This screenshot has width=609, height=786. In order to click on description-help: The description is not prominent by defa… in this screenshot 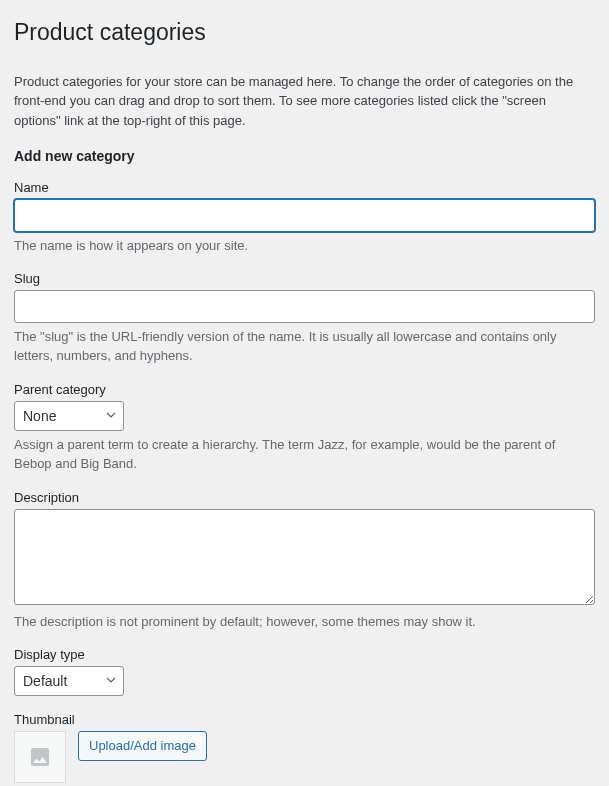, I will do `click(304, 622)`.